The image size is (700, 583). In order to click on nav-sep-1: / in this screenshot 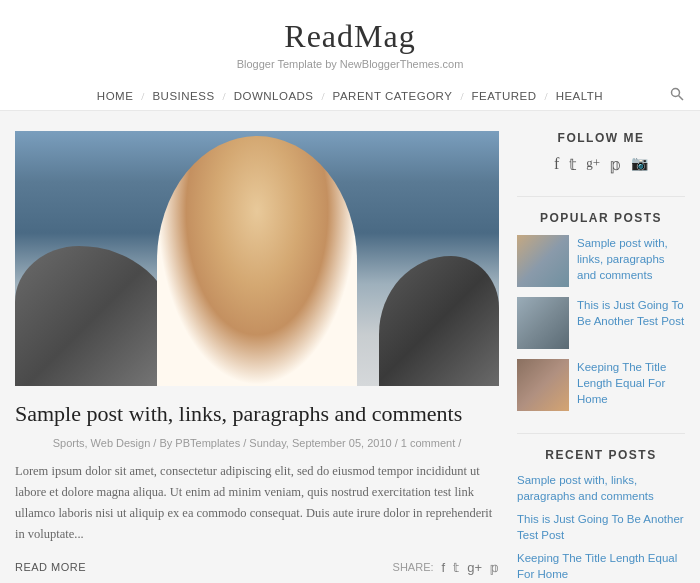, I will do `click(142, 96)`.